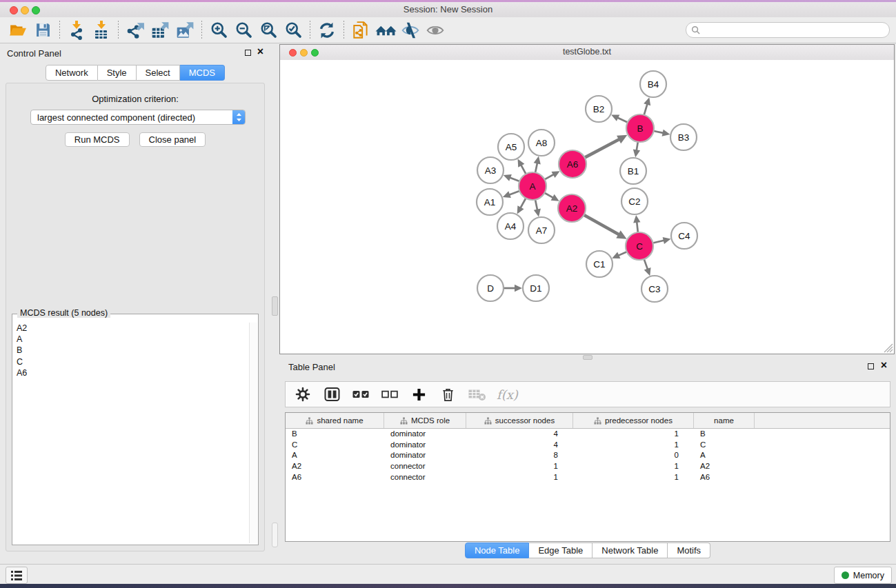 The image size is (896, 588). Describe the element at coordinates (275, 306) in the screenshot. I see `vertical-splitter-handle` at that location.